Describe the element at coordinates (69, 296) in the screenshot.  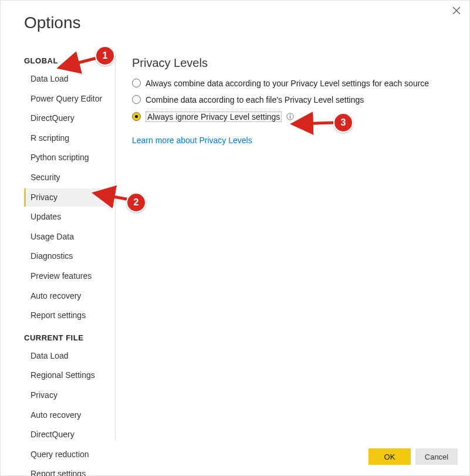
I see `sidebar-item-auto-recovery: Auto recovery` at that location.